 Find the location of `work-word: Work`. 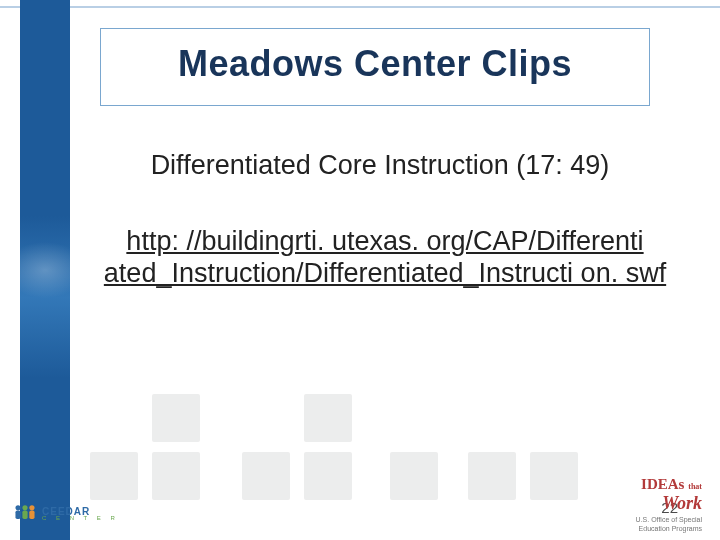

work-word: Work is located at coordinates (682, 503).